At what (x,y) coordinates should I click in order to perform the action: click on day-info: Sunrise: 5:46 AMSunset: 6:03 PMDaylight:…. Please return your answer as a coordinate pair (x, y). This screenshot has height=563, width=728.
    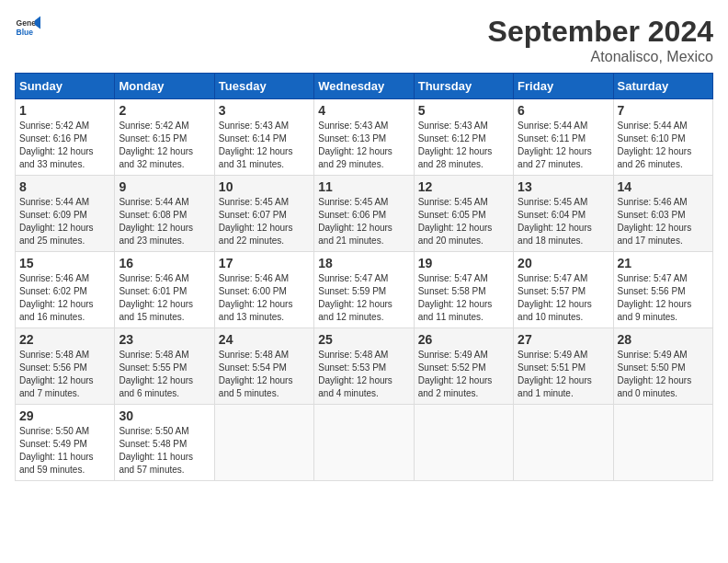
    Looking at the image, I should click on (654, 221).